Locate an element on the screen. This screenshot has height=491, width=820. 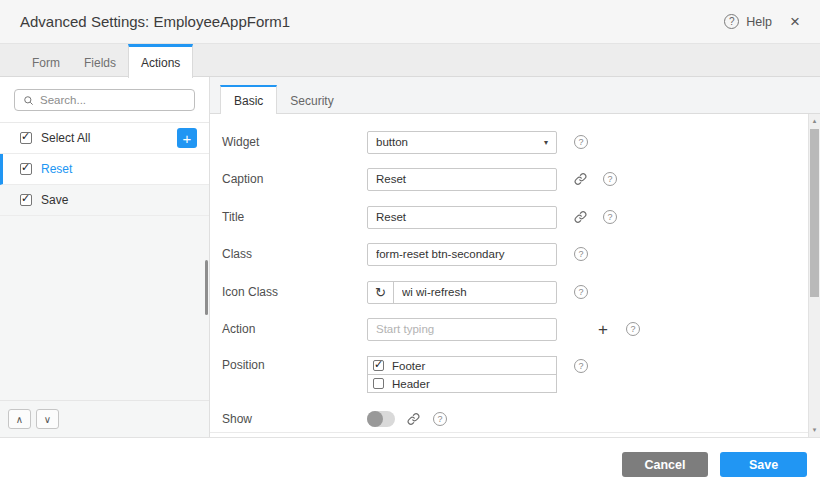
icon-class-help-icon: ? is located at coordinates (581, 292).